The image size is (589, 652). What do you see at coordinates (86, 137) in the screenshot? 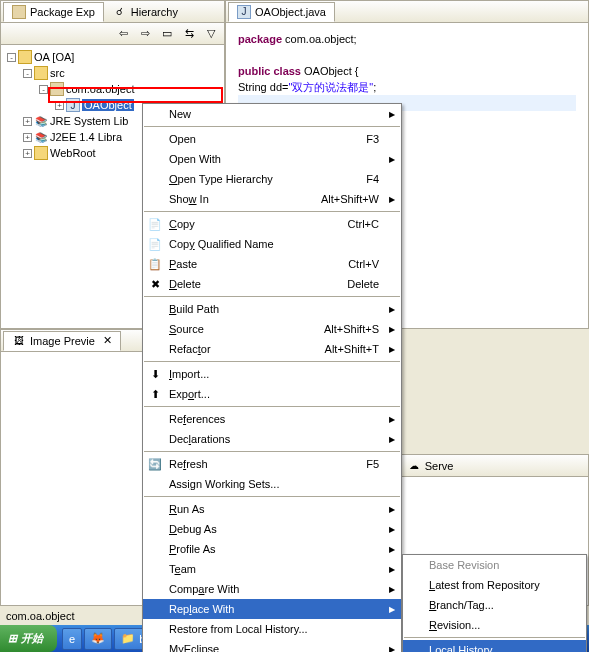
I see `tree-label: J2EE 1.4 Libra` at bounding box center [86, 137].